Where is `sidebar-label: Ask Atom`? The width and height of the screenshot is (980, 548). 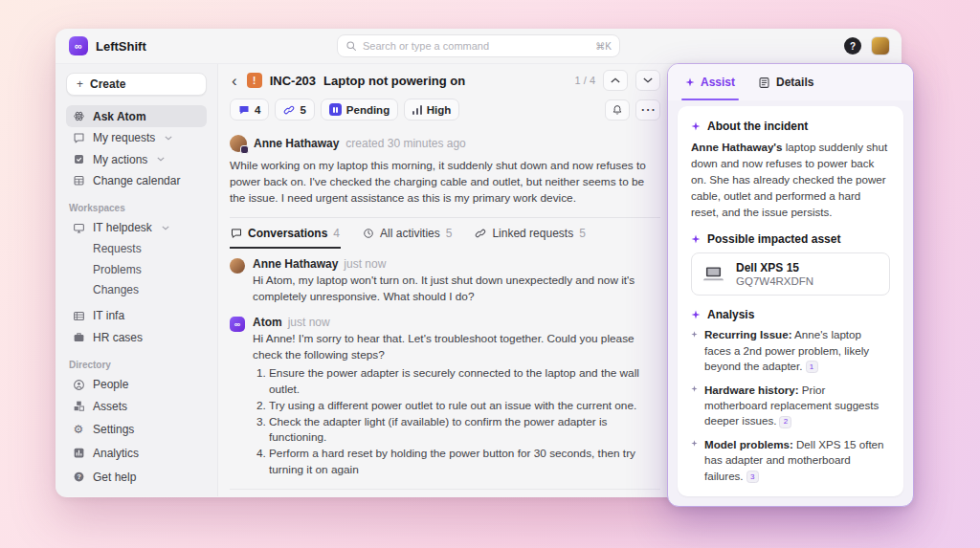
sidebar-label: Ask Atom is located at coordinates (120, 117).